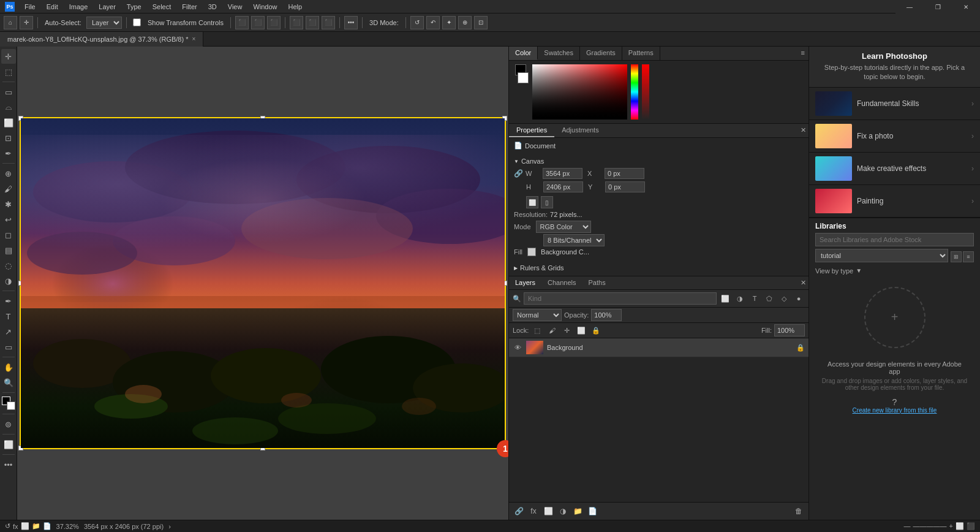  What do you see at coordinates (194, 39) in the screenshot?
I see `file-tab-close: ×` at bounding box center [194, 39].